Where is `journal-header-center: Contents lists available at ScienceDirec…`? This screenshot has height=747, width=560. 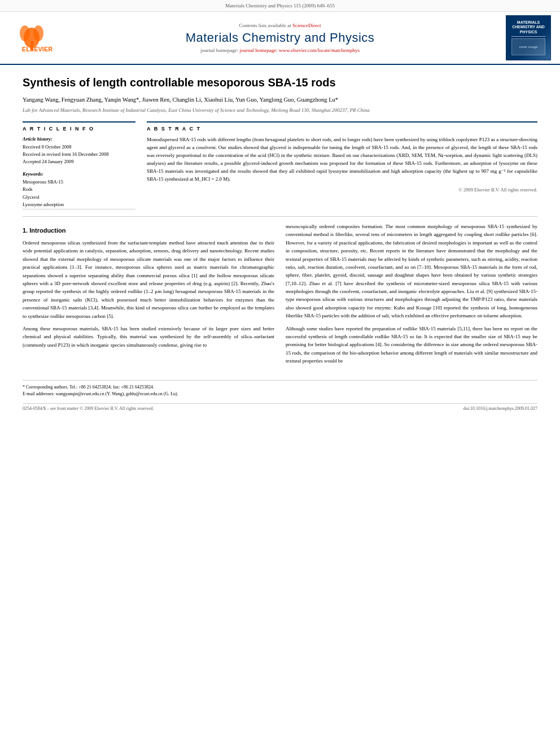
journal-header-center: Contents lists available at ScienceDirec… is located at coordinates (280, 38).